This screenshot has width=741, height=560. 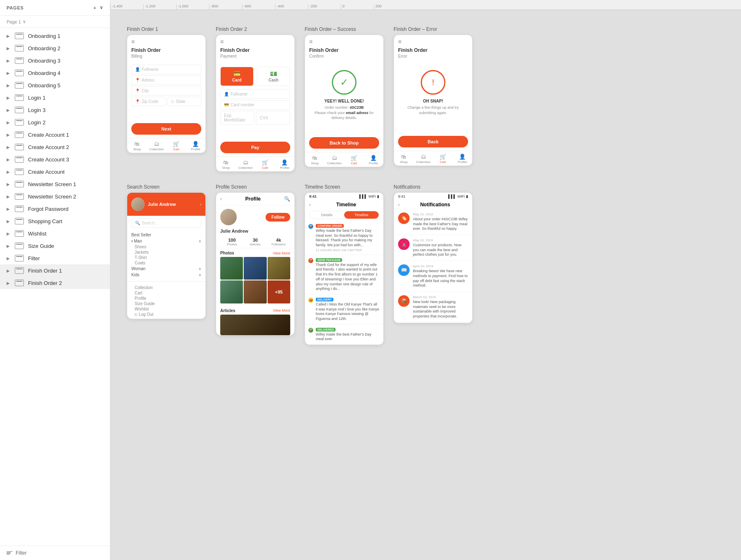 What do you see at coordinates (55, 48) in the screenshot?
I see `sidebar-item-onboarding-2: ▶ Onboarding 2` at bounding box center [55, 48].